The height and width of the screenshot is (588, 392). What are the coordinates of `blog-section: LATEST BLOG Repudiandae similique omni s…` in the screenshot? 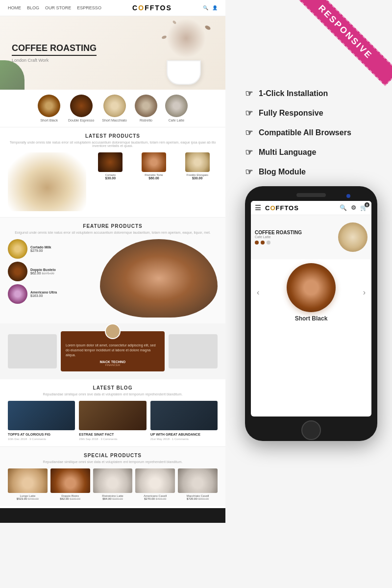 It's located at (113, 413).